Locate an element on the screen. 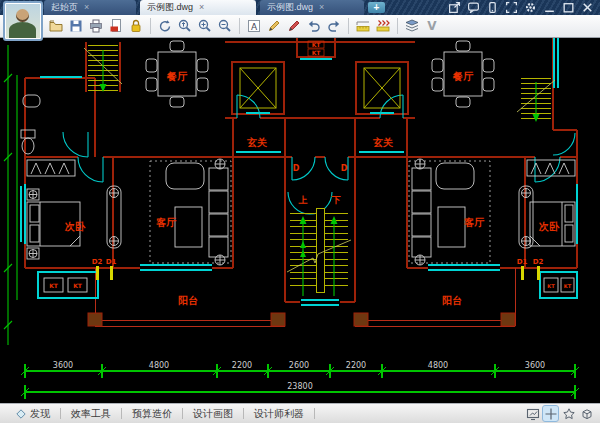  statusbar-item-discover: 发现 is located at coordinates (33, 414).